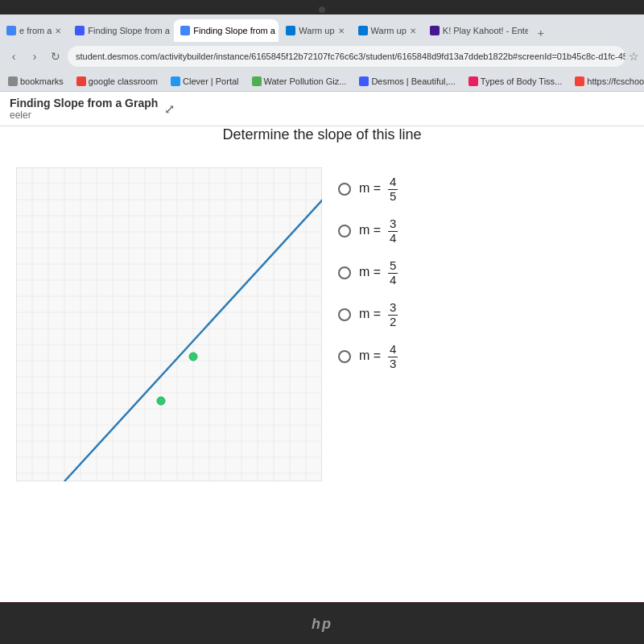 The image size is (644, 644). Describe the element at coordinates (169, 109) in the screenshot. I see `fullscreen-button: ⤢` at that location.